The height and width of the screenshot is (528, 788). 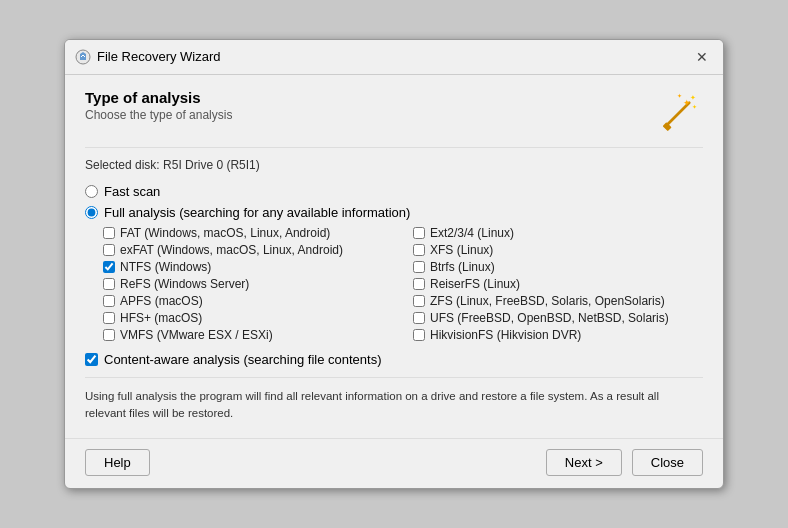 What do you see at coordinates (109, 318) in the screenshot?
I see `fs-hfsplus-checkbox` at bounding box center [109, 318].